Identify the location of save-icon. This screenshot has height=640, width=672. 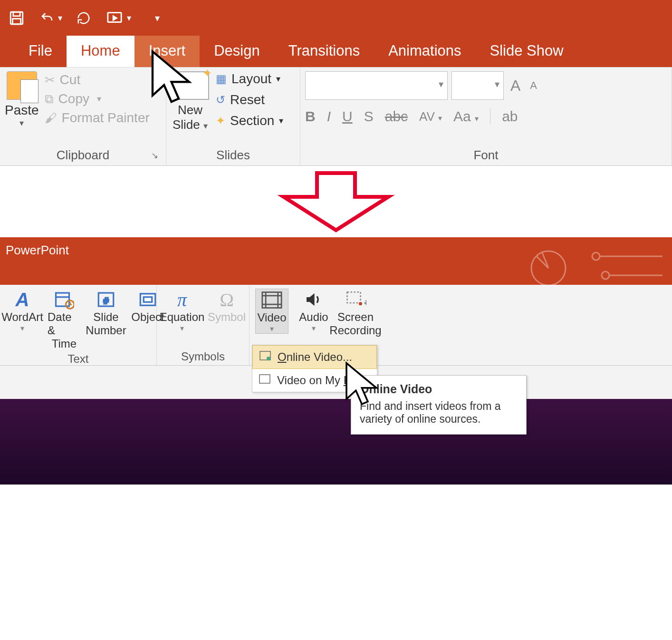
(17, 18).